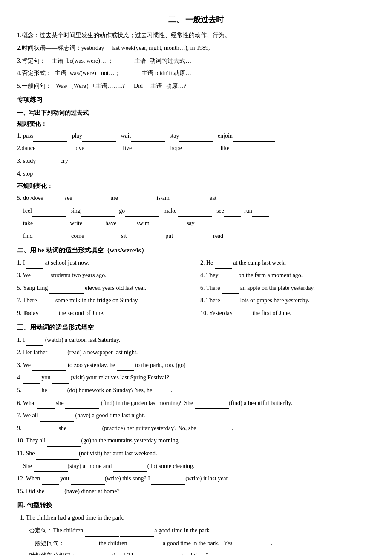 The height and width of the screenshot is (555, 392). What do you see at coordinates (196, 314) in the screenshot?
I see `section2-row-5: 9. Today the second of June. 10. Yesterd…` at bounding box center [196, 314].